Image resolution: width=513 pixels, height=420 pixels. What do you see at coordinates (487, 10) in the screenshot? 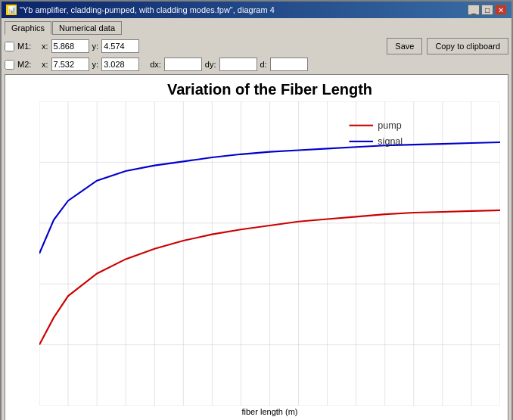
I see `maximize-button: □` at bounding box center [487, 10].